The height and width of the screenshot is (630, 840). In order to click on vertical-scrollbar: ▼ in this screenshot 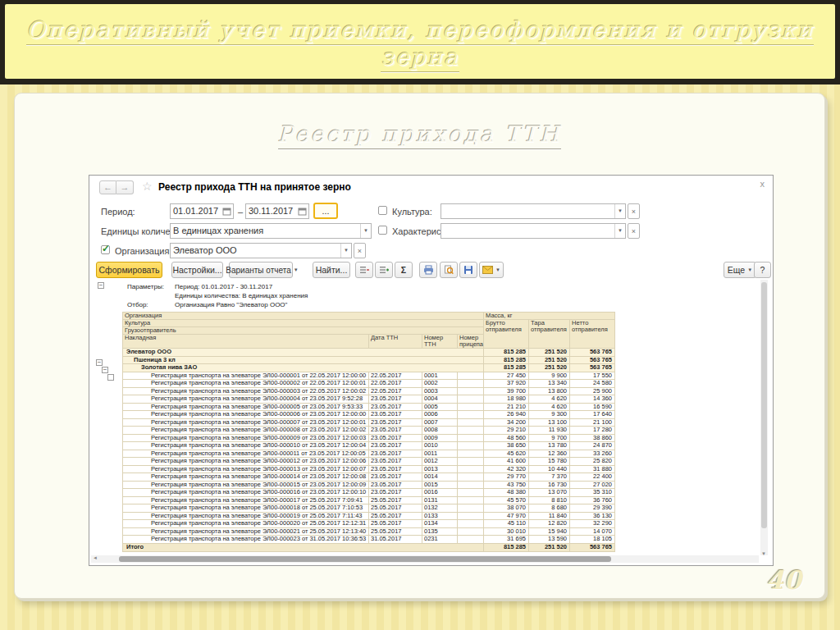, I will do `click(765, 418)`.